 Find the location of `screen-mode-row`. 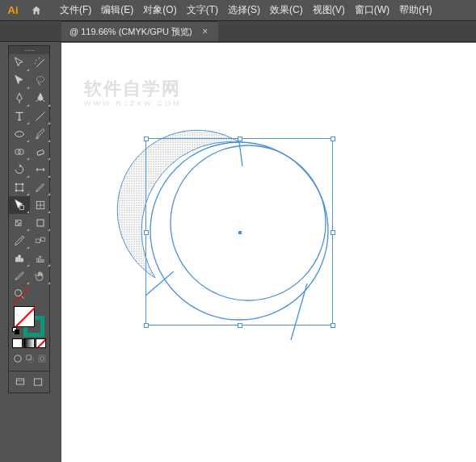

screen-mode-row is located at coordinates (29, 382).